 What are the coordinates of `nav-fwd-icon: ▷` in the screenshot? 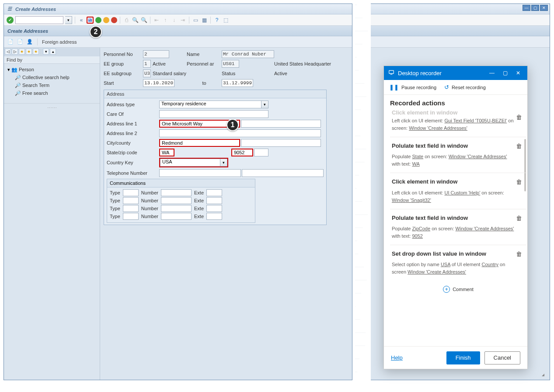 It's located at (15, 52).